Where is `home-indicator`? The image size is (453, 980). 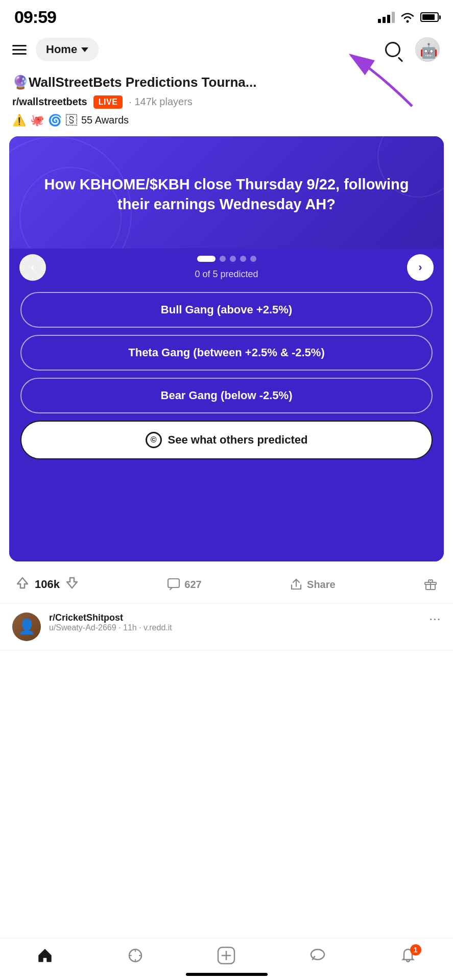 home-indicator is located at coordinates (227, 974).